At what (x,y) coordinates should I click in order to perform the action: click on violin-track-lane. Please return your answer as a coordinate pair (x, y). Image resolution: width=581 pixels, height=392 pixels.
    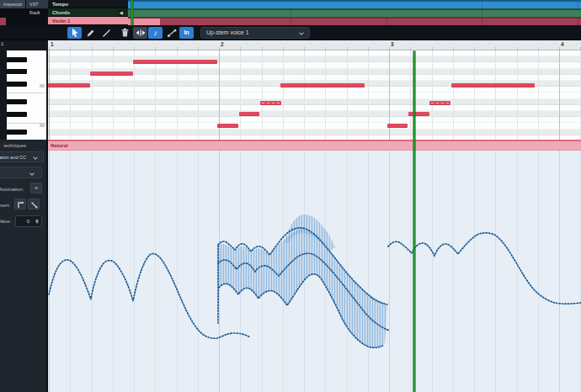
    Looking at the image, I should click on (354, 21).